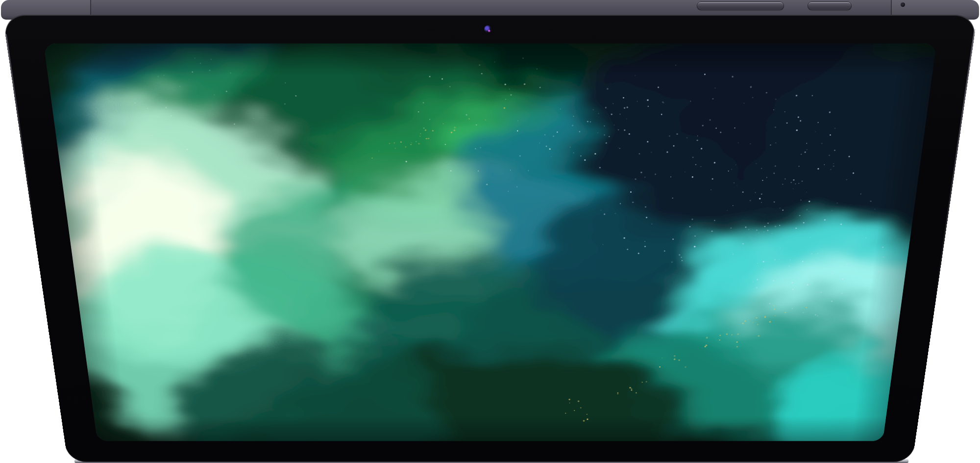 The image size is (980, 463). What do you see at coordinates (830, 6) in the screenshot?
I see `power-button` at bounding box center [830, 6].